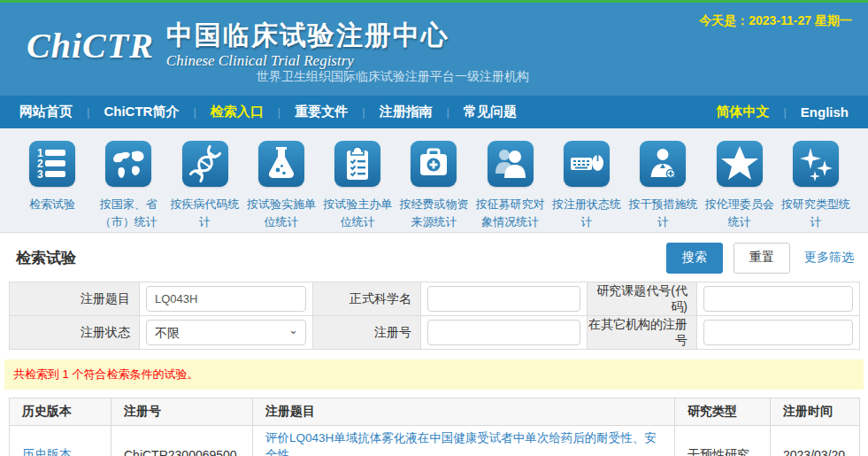 Image resolution: width=868 pixels, height=456 pixels. Describe the element at coordinates (816, 213) in the screenshot. I see `stat-label: 按研究类型统计` at that location.